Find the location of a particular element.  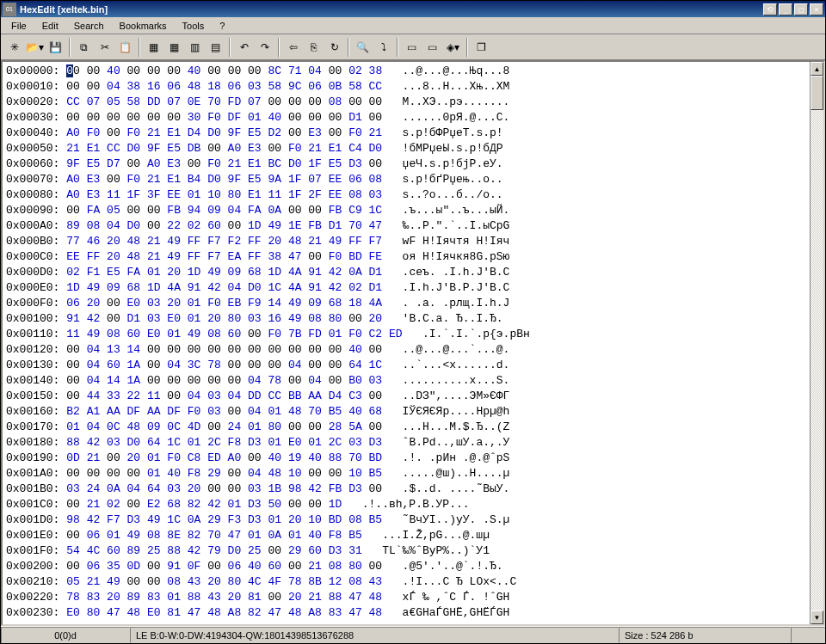

scroll-thumb is located at coordinates (817, 93).